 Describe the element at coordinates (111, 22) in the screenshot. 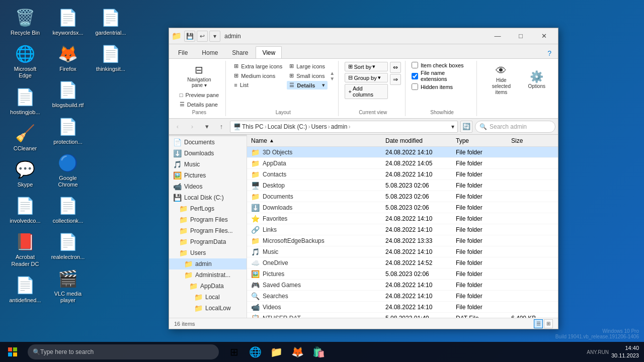

I see `desktop-icon-gardentrial: 📄 gardentrial...` at that location.